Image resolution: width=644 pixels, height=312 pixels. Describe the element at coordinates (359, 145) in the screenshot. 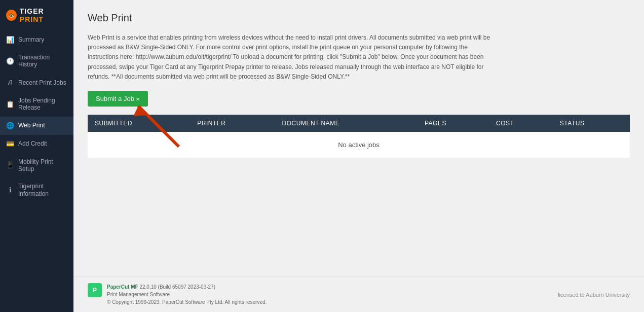

I see `empty-message: No active jobs` at that location.